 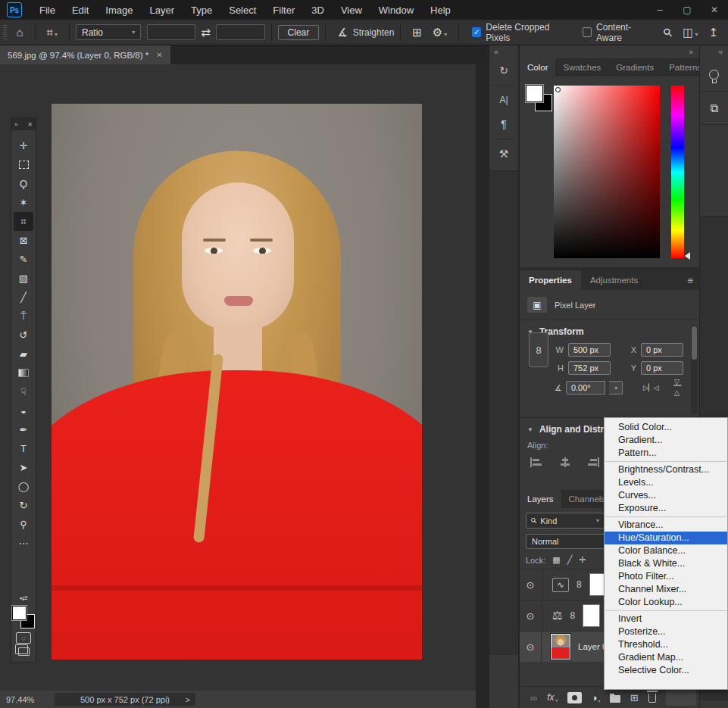 I want to click on object-selection-tool: ✶, so click(x=23, y=203).